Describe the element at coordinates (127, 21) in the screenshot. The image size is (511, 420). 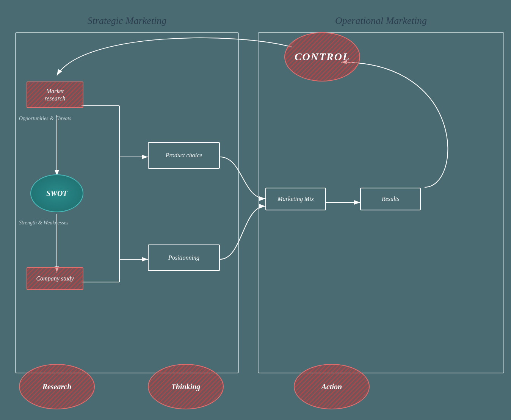
I see `strategic-title: Strategic Marketing` at that location.